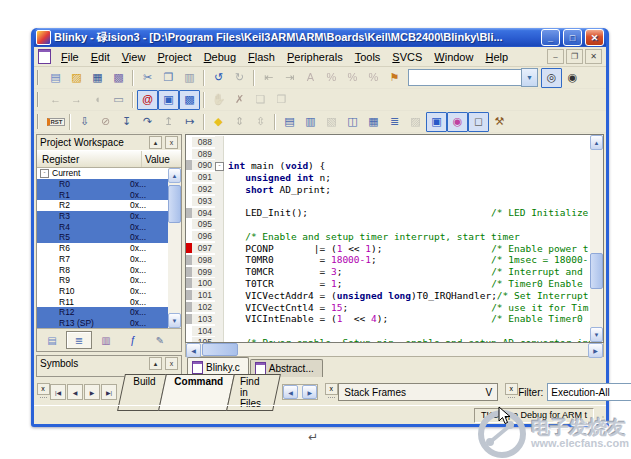 The width and height of the screenshot is (631, 459). I want to click on line-number: 094, so click(204, 213).